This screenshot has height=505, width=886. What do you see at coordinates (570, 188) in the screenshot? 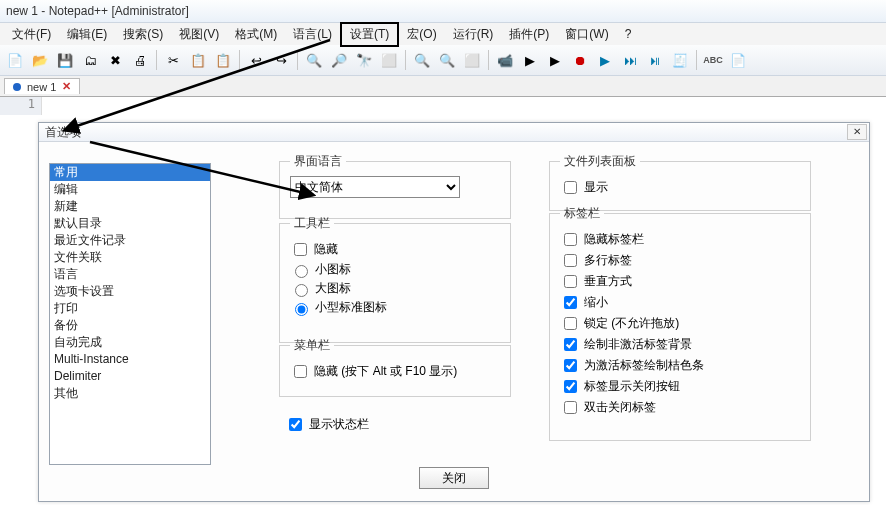
I see `filelist-show-checkbox` at bounding box center [570, 188].